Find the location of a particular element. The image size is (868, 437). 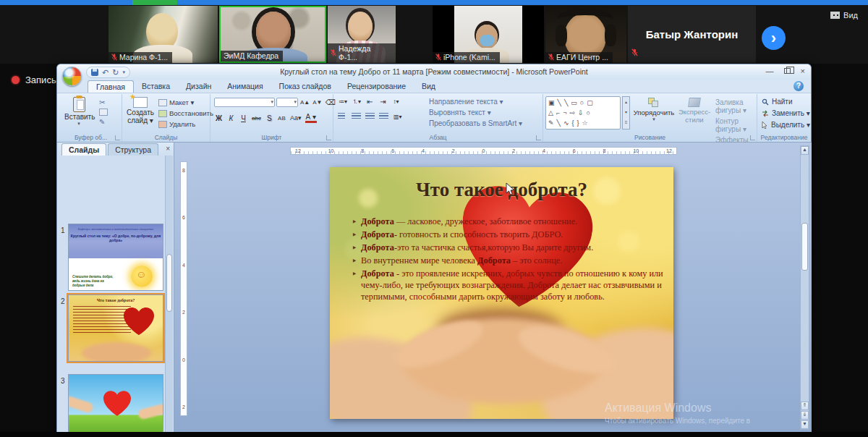

slide-title: Что такое доброта? is located at coordinates (502, 190).